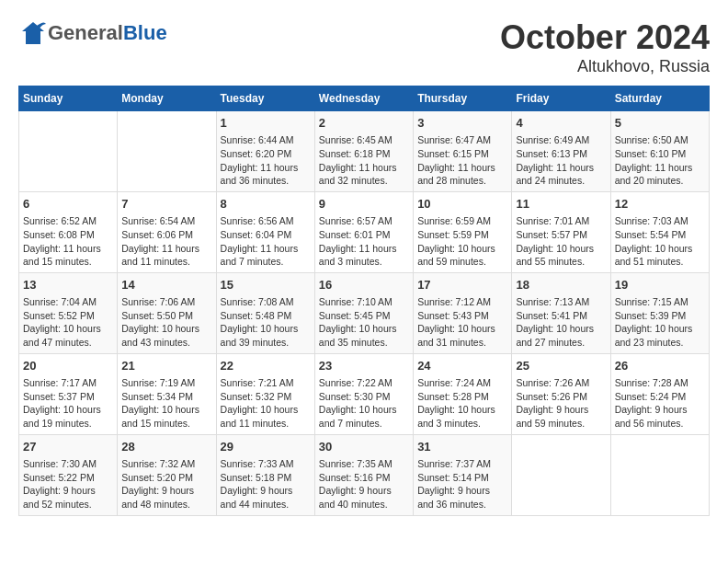 Image resolution: width=728 pixels, height=563 pixels. I want to click on calendar-header-friday: Friday, so click(561, 99).